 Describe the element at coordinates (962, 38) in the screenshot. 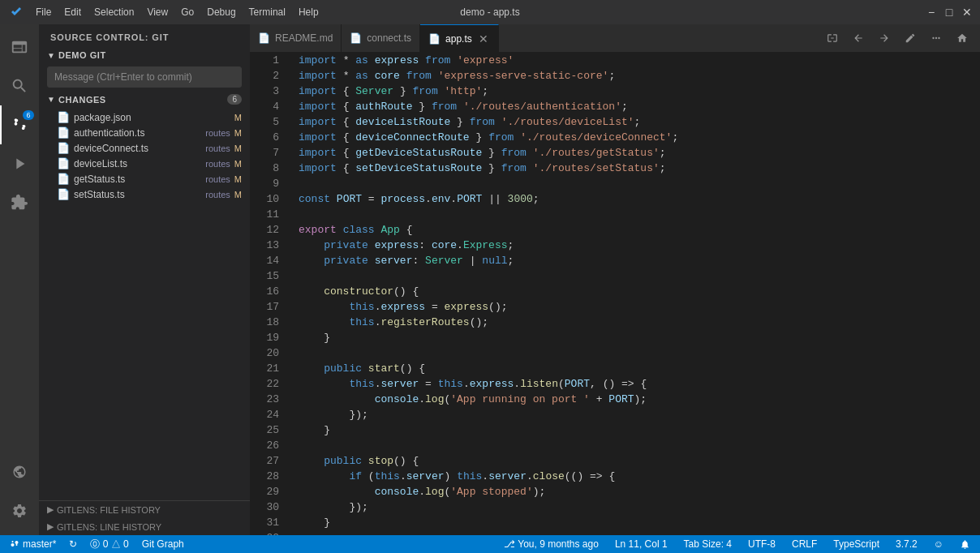

I see `toggle-layout-button` at that location.